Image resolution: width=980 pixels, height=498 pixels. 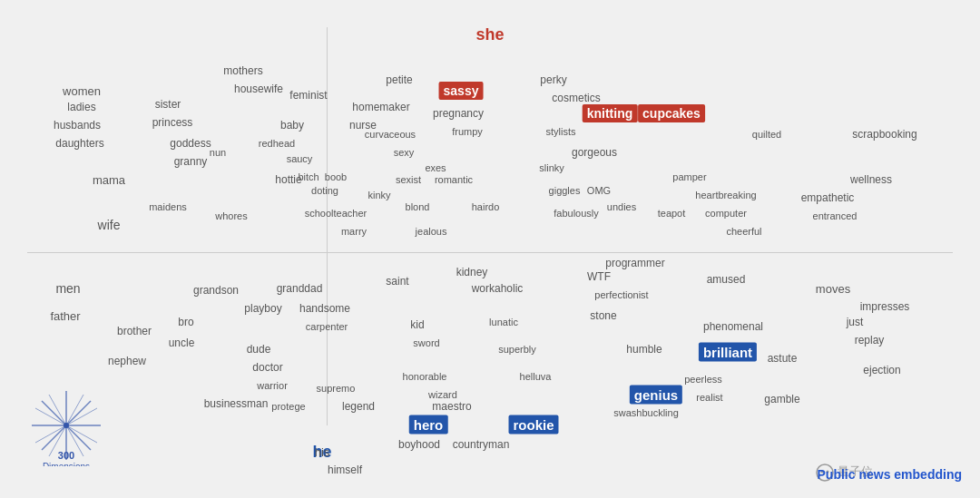 I want to click on word-item: kinky, so click(x=379, y=195).